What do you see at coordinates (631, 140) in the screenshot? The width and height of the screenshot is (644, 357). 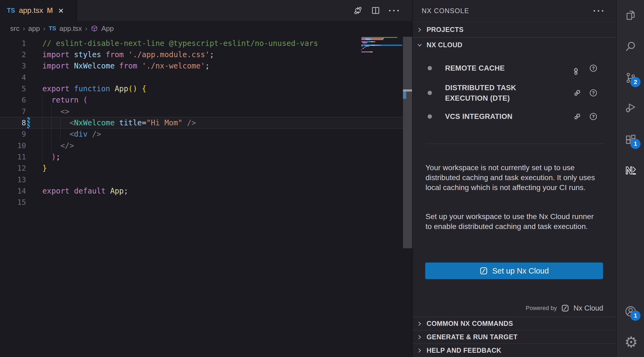 I see `extensions-icon: 1` at bounding box center [631, 140].